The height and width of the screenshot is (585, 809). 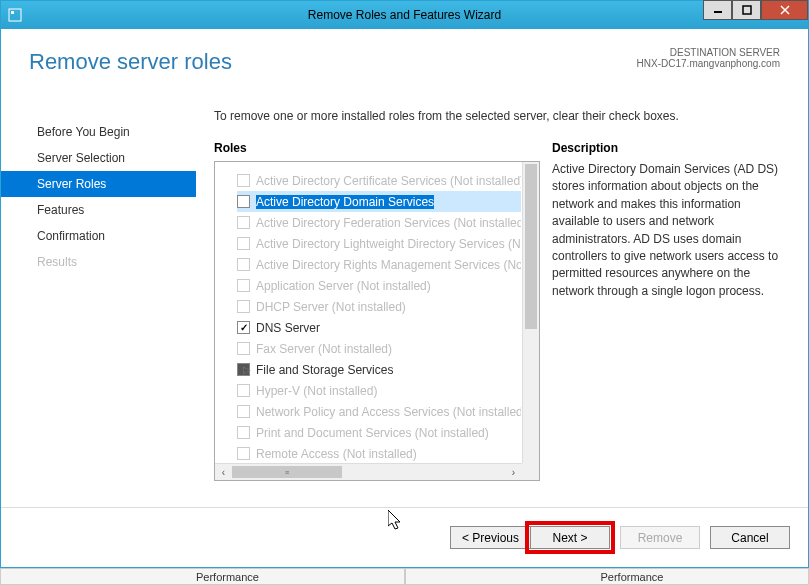 I want to click on role-label: Fax Server (Not installed), so click(x=324, y=349).